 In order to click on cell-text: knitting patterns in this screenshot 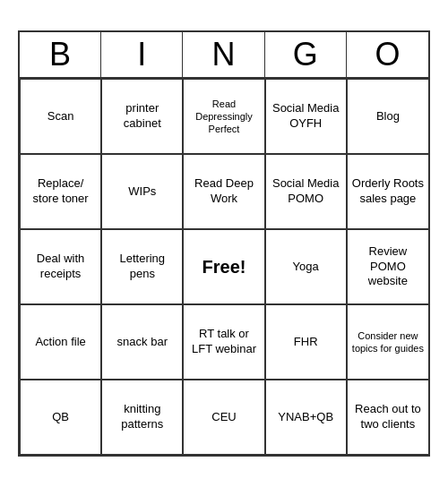, I will do `click(142, 417)`.